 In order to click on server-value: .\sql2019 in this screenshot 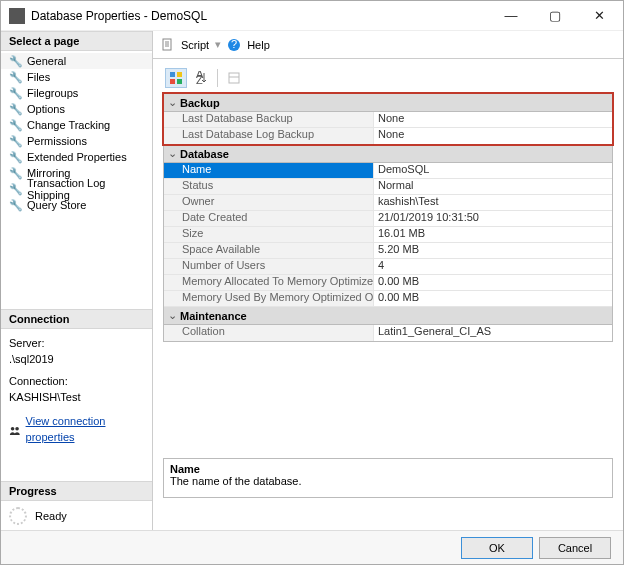, I will do `click(76, 359)`.